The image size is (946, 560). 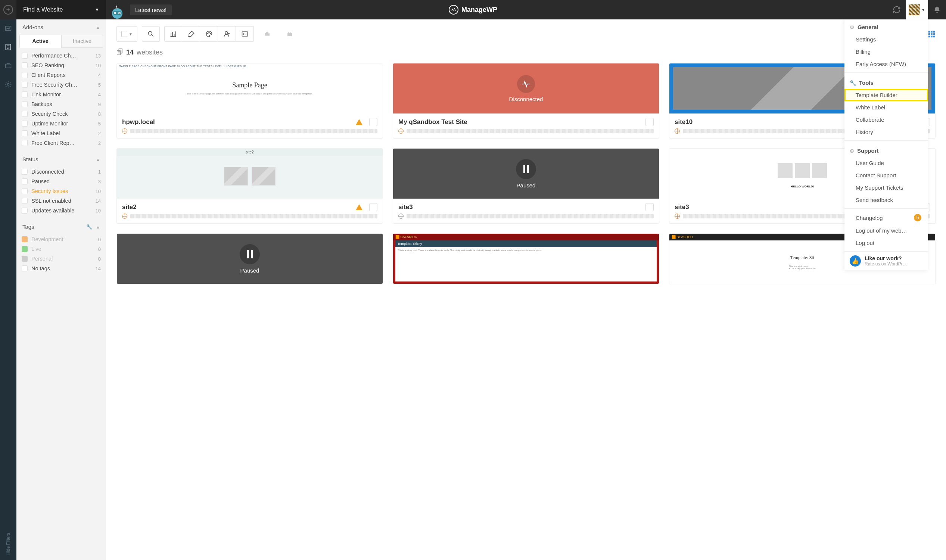 I want to click on filter-addon: White Label 2, so click(x=61, y=133).